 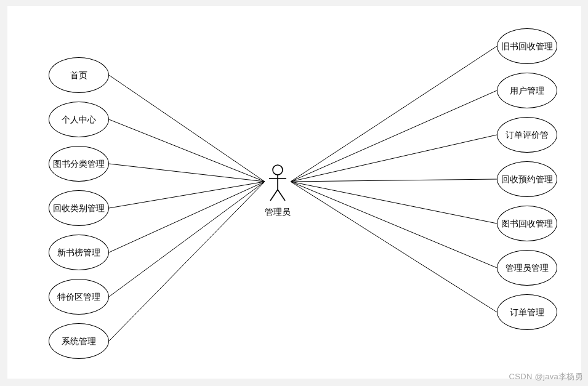 What do you see at coordinates (79, 297) in the screenshot?
I see `usecase-discount: 特价区管理` at bounding box center [79, 297].